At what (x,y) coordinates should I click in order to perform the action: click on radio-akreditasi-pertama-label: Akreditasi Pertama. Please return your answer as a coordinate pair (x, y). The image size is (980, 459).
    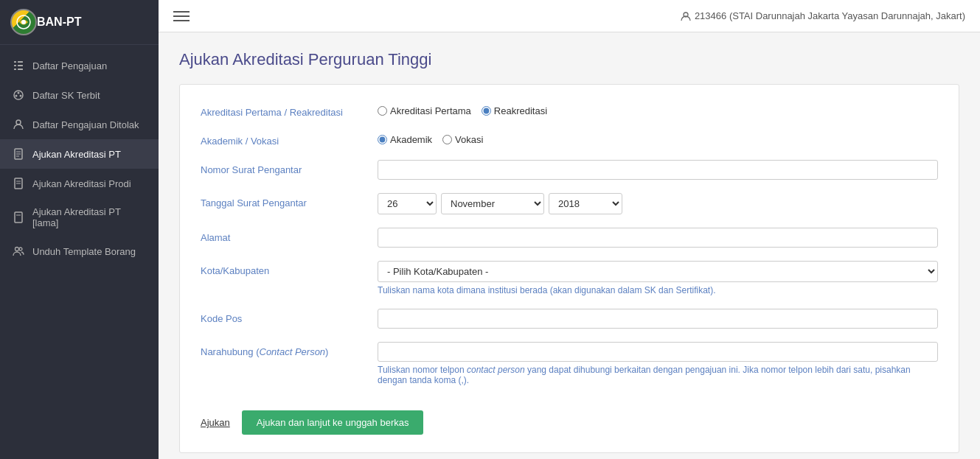
    Looking at the image, I should click on (431, 111).